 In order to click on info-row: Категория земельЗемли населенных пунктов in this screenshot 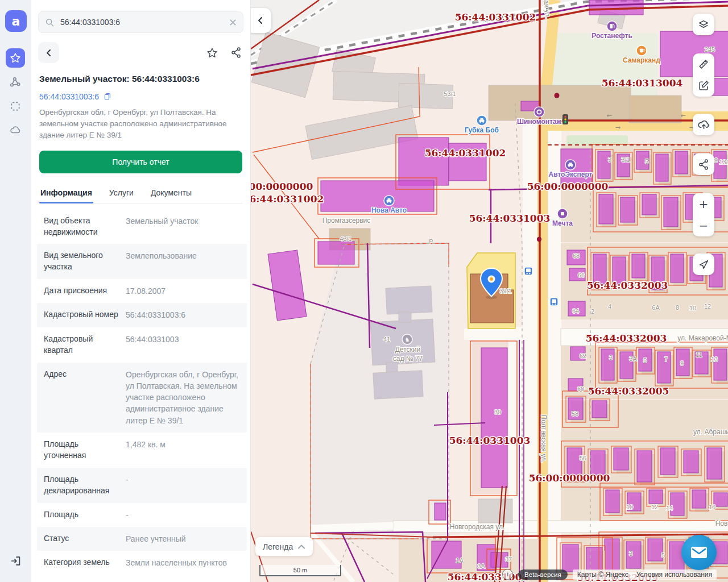, I will do `click(142, 563)`.